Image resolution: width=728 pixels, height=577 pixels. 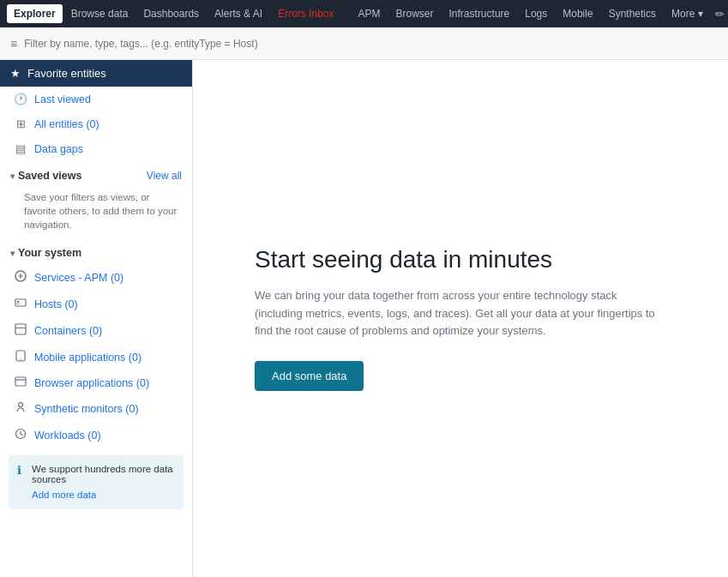 I want to click on services-apm-icon, so click(x=21, y=278).